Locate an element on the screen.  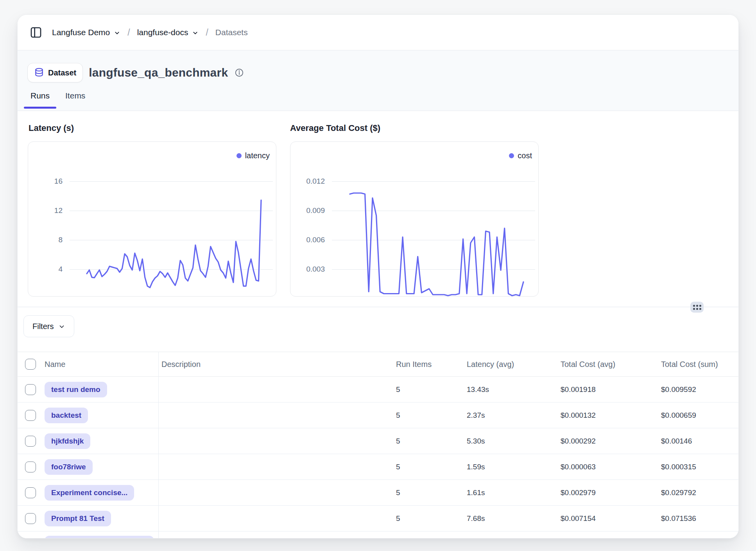
legend-label: cost is located at coordinates (525, 156).